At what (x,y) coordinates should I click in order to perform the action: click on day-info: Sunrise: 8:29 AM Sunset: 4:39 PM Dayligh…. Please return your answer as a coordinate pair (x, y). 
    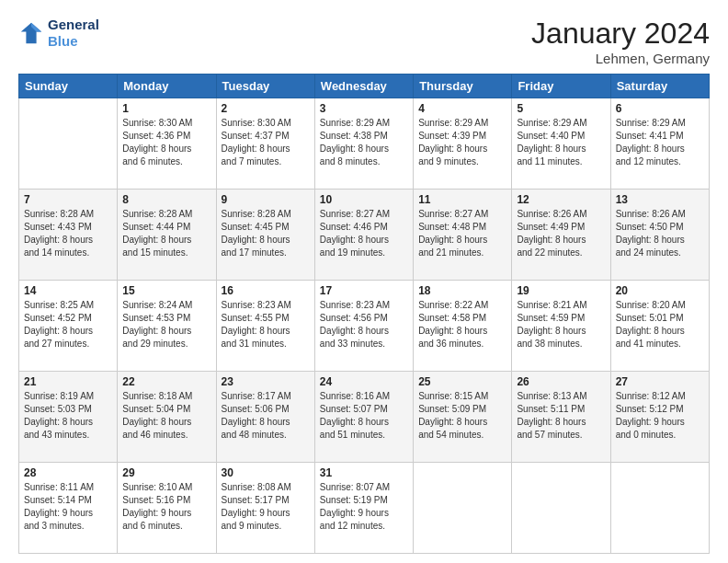
    Looking at the image, I should click on (462, 143).